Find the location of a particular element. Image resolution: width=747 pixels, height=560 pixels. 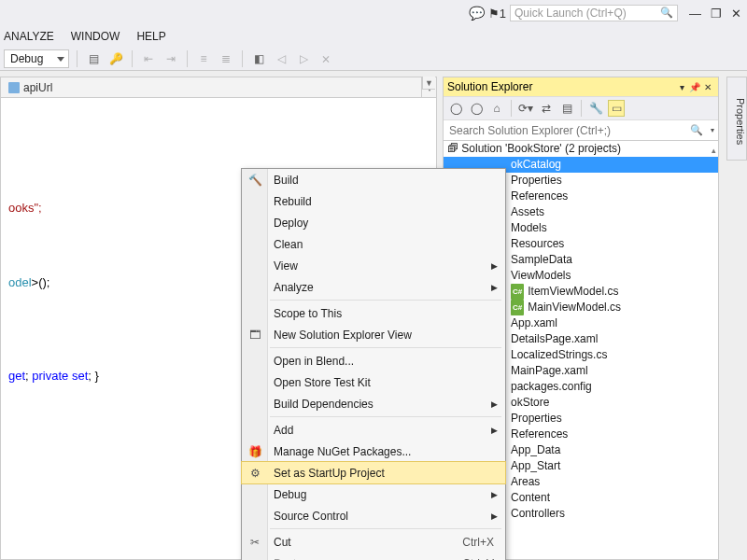

menu-help: HELP is located at coordinates (151, 36).